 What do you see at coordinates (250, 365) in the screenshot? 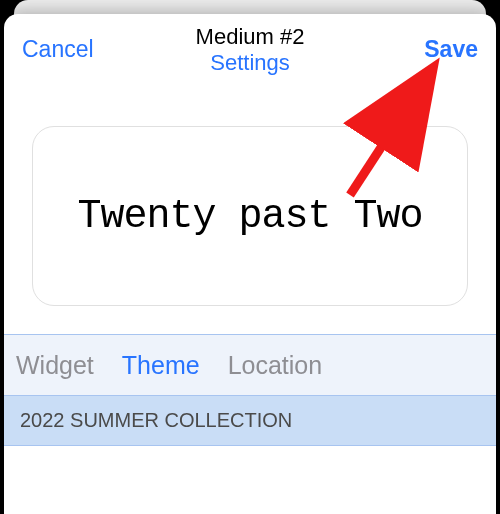
I see `tabs-bar: Widget Theme Location` at bounding box center [250, 365].